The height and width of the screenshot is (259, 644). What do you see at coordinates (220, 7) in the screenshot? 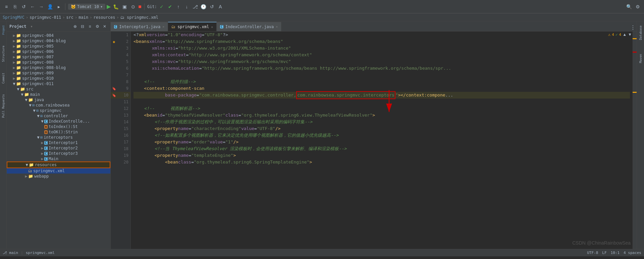
I see `git-translate-btn: A` at bounding box center [220, 7].